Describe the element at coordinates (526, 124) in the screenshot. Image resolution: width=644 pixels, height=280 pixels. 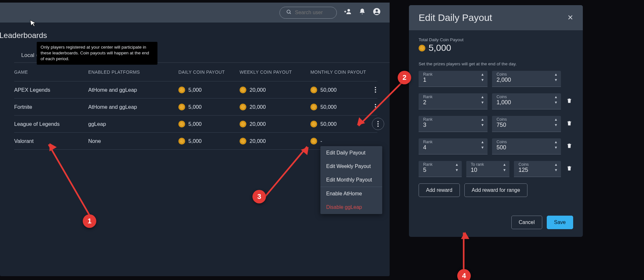
I see `coins-field: Coins 750 ▲▼` at that location.